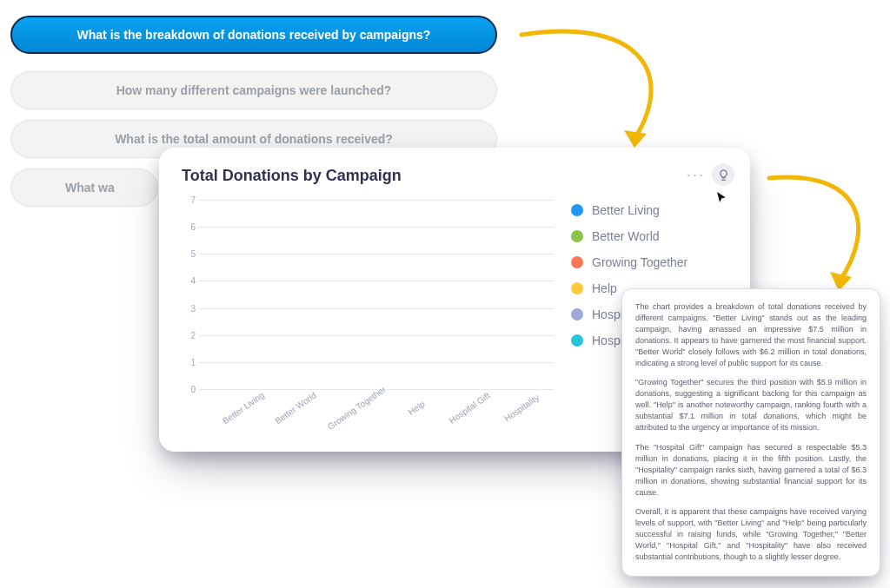 The width and height of the screenshot is (890, 588). I want to click on insight-card: The chart provides a breakdown of total …, so click(751, 433).